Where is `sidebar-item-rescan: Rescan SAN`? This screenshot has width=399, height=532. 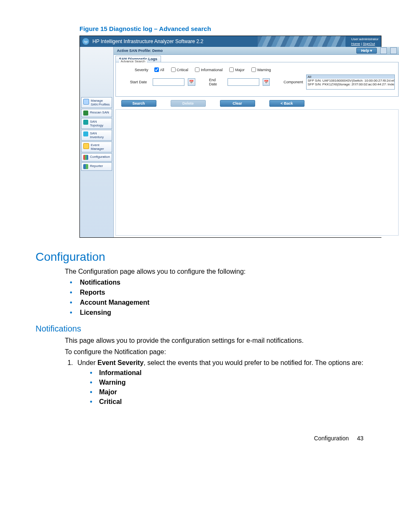 sidebar-item-rescan: Rescan SAN is located at coordinates (97, 113).